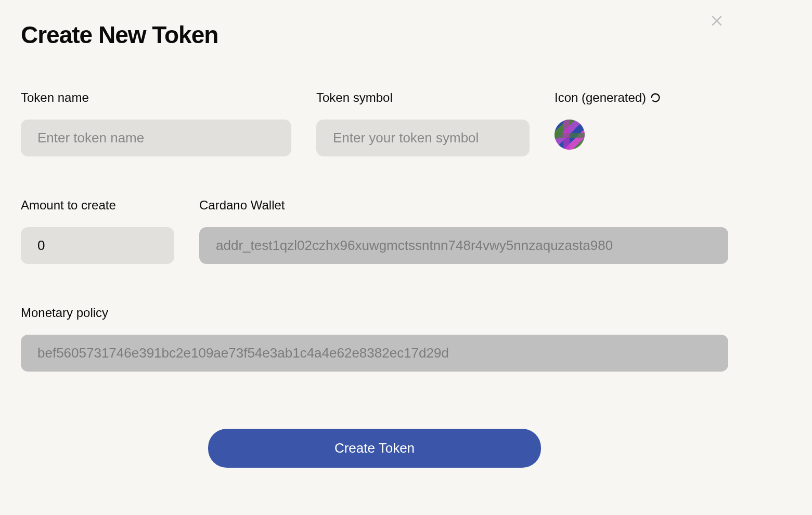 The width and height of the screenshot is (812, 515). What do you see at coordinates (717, 21) in the screenshot?
I see `close-icon` at bounding box center [717, 21].